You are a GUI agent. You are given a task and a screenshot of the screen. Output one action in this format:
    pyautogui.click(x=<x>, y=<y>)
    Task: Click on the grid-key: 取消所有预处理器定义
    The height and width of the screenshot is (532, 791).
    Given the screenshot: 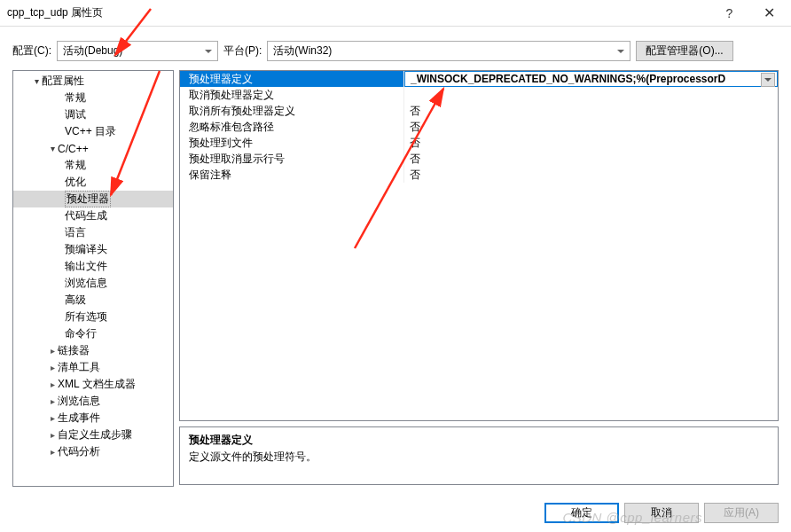 What is the action you would take?
    pyautogui.click(x=293, y=111)
    